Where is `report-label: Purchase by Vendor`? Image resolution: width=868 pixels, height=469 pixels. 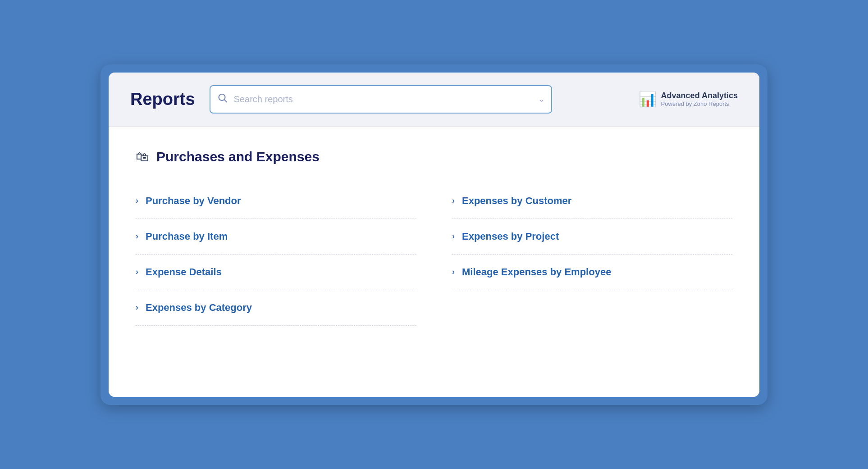 report-label: Purchase by Vendor is located at coordinates (193, 201).